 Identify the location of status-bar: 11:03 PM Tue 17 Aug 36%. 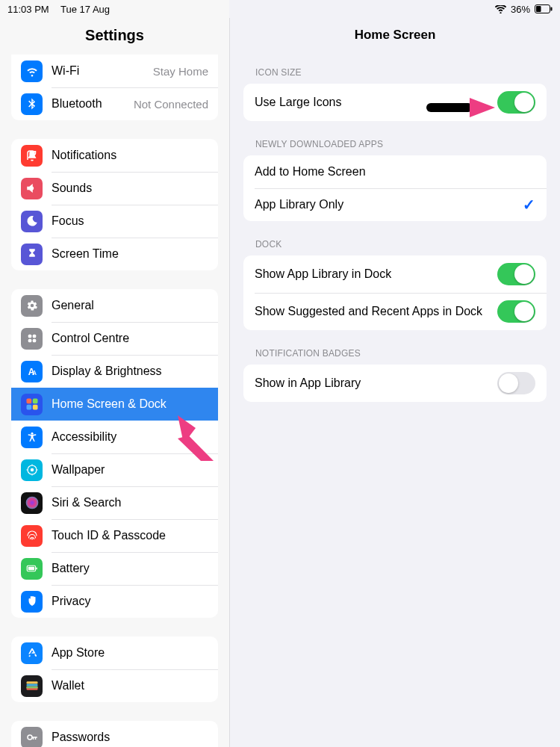
(280, 9).